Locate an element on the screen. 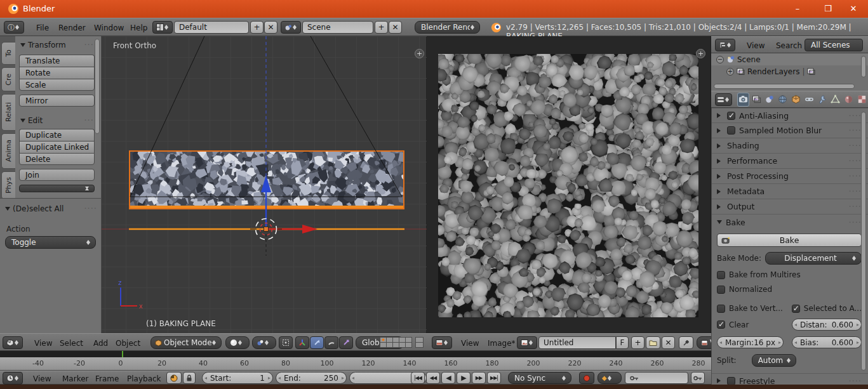 Image resolution: width=868 pixels, height=389 pixels. add-scene-button: + is located at coordinates (381, 27).